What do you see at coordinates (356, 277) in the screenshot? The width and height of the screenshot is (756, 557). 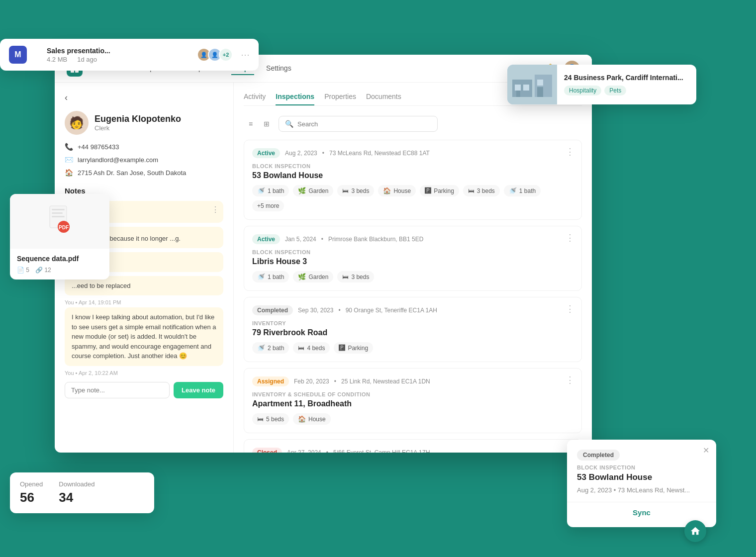 I see `tag-beds-2: 🛏3 beds` at bounding box center [356, 277].